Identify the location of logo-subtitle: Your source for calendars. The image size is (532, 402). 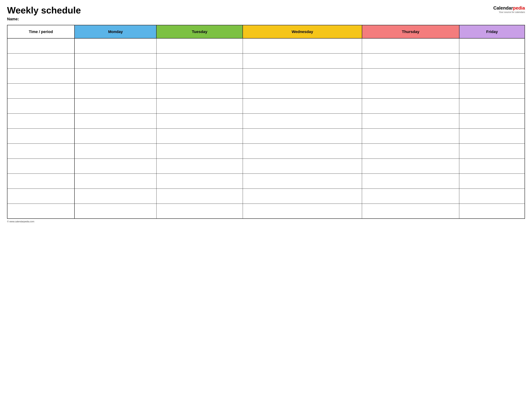
(512, 12).